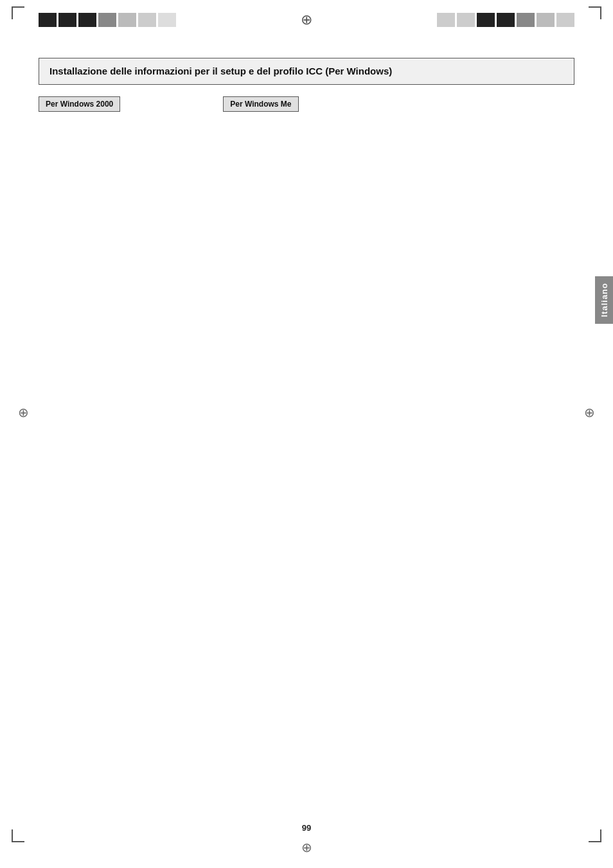  I want to click on right-crosshair: ⊕, so click(590, 412).